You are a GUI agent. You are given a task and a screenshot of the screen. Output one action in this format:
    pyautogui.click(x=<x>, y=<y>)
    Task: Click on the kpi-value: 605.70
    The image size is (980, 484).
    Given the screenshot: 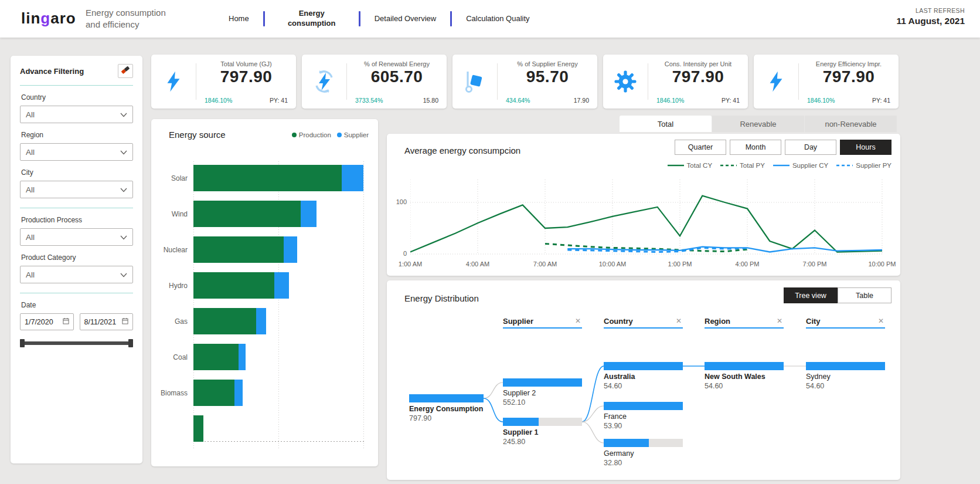 What is the action you would take?
    pyautogui.click(x=397, y=77)
    